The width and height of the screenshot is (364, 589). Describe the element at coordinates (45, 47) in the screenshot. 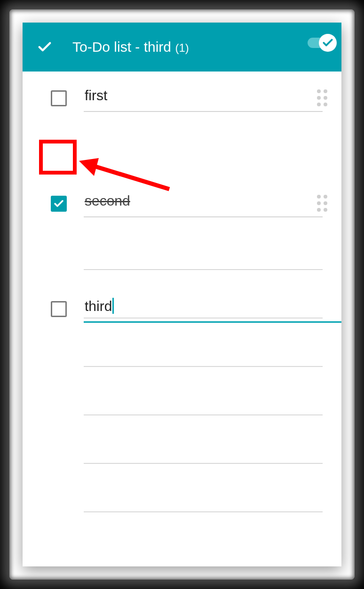

I see `back-check-icon` at that location.